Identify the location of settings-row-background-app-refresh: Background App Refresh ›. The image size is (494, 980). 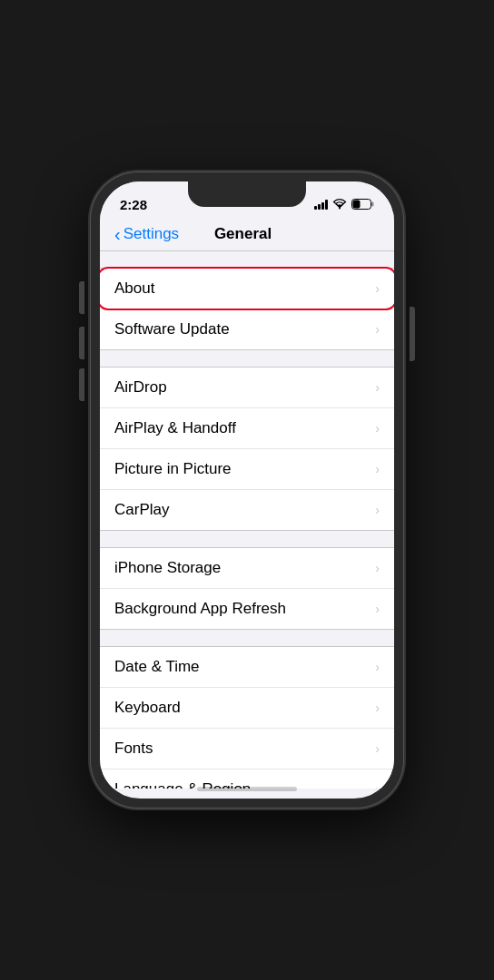
(247, 609).